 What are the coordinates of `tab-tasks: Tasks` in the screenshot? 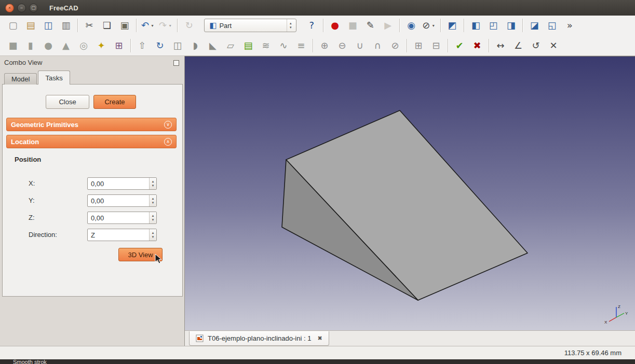 It's located at (54, 78).